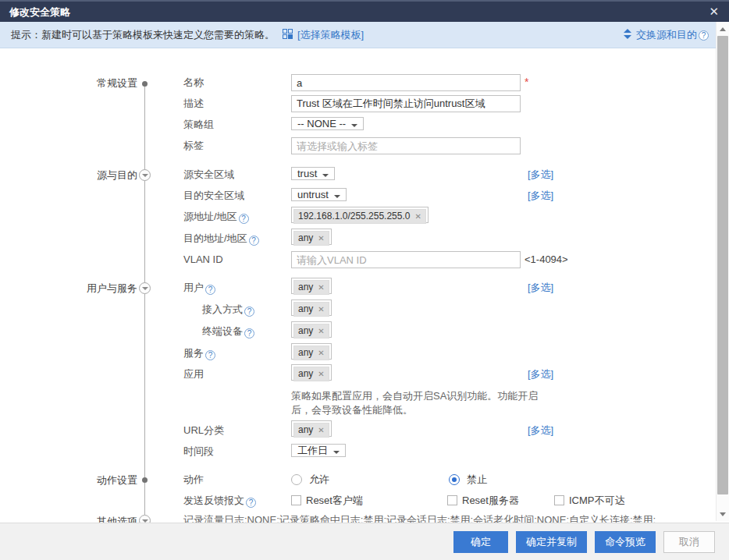 The width and height of the screenshot is (729, 560). What do you see at coordinates (540, 288) in the screenshot?
I see `user-multi-select-link: [多选]` at bounding box center [540, 288].